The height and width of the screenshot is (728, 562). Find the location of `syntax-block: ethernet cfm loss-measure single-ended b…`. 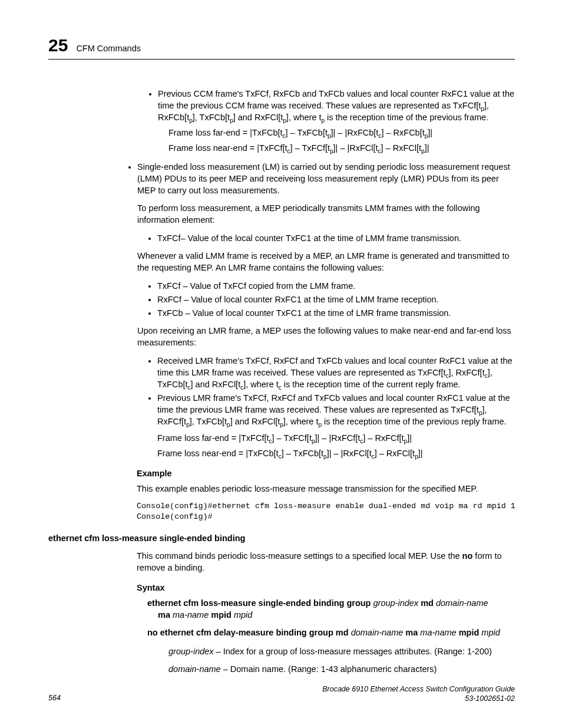

syntax-block: ethernet cfm loss-measure single-ended b… is located at coordinates (331, 636).